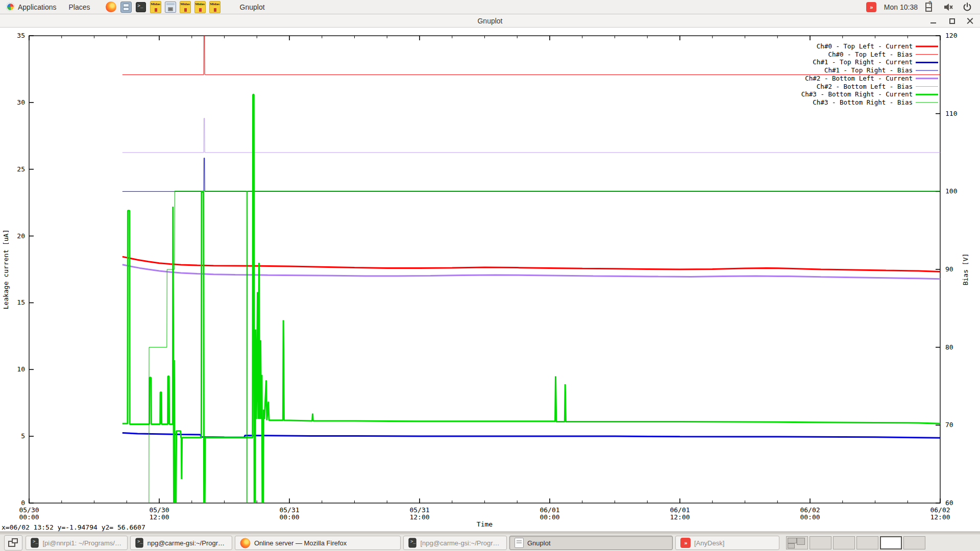  I want to click on panel-right: » Mon 10:38 ?, so click(923, 7).